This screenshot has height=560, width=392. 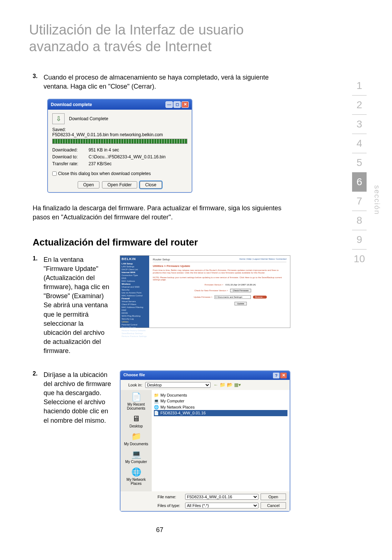 What do you see at coordinates (135, 287) in the screenshot?
I see `sidebar-item: Channel and SSID` at bounding box center [135, 287].